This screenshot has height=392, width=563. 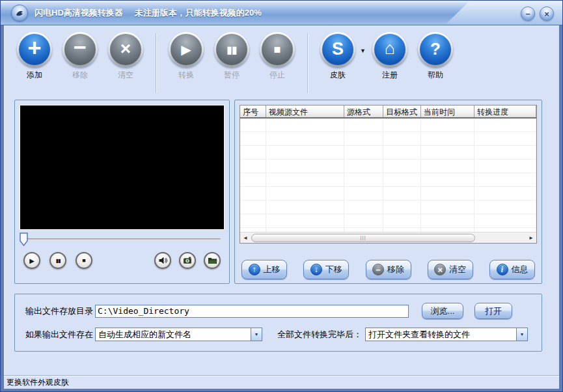 What do you see at coordinates (305, 111) in the screenshot?
I see `column-header: 视频源文件` at bounding box center [305, 111].